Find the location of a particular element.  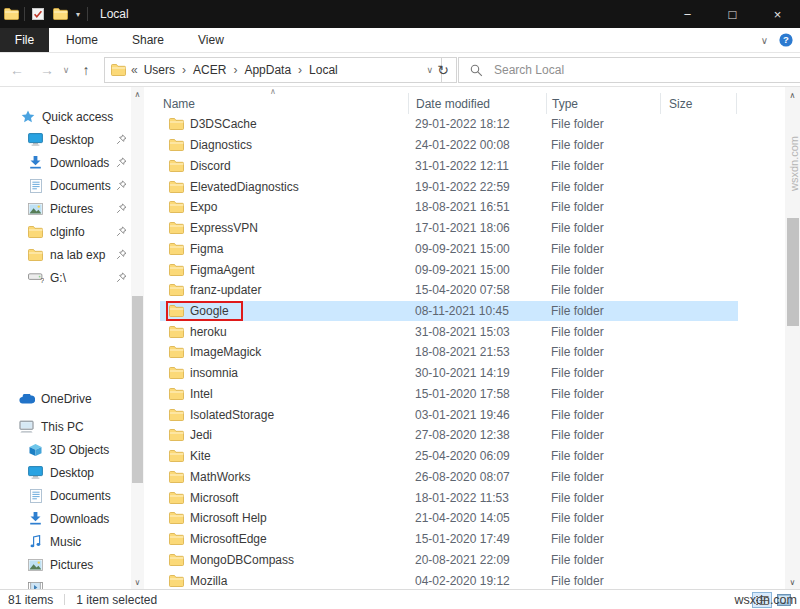

file-name-group: ImageMagick is located at coordinates (220, 352).